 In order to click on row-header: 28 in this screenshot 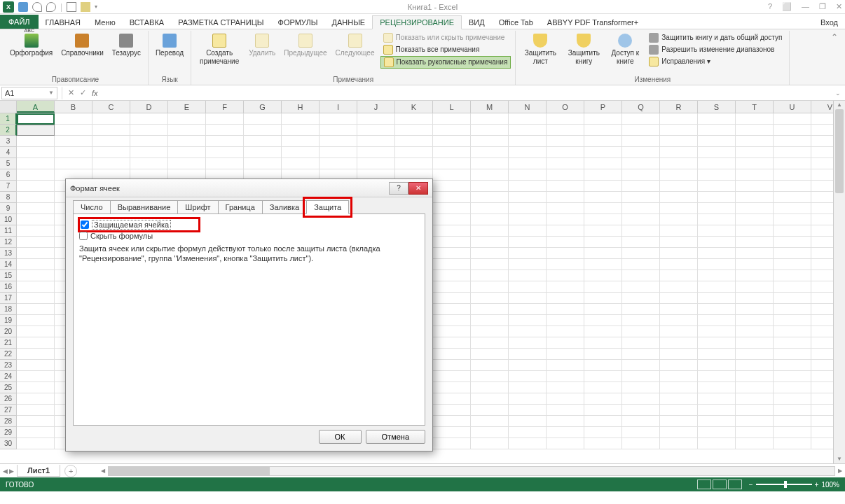, I will do `click(8, 421)`.